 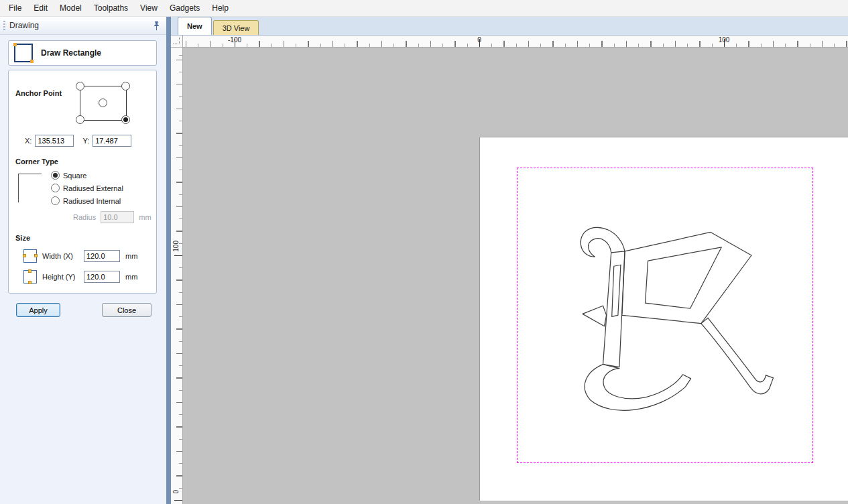 What do you see at coordinates (220, 8) in the screenshot?
I see `menu-item-help: Help` at bounding box center [220, 8].